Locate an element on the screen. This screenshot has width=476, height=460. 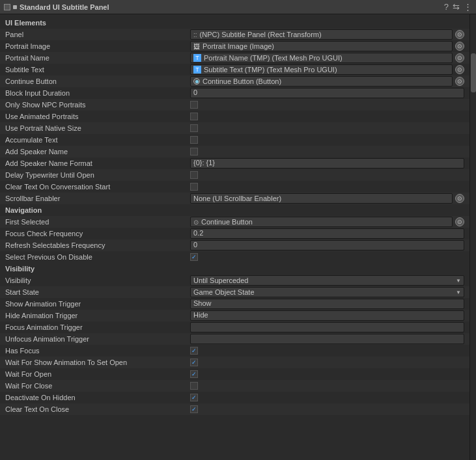
panel-title: Standard UI Subtitle Panel is located at coordinates (231, 7).